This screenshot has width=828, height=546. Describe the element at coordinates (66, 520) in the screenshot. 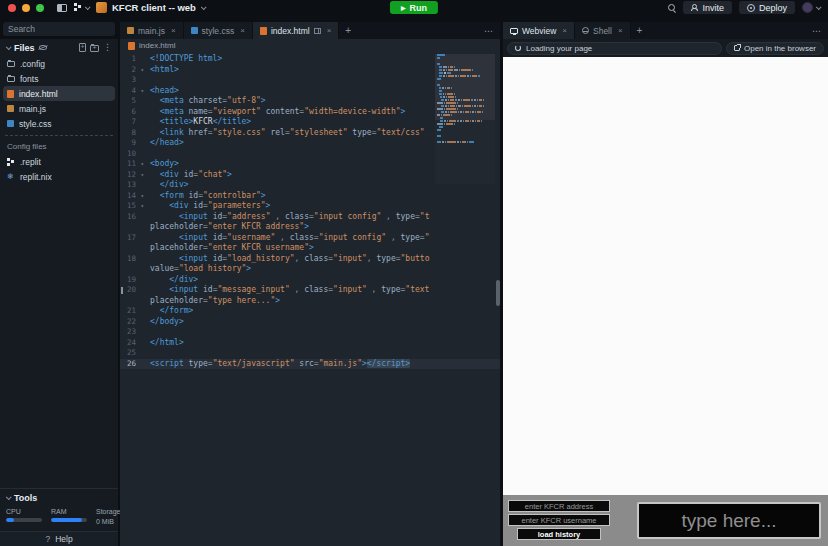

I see `ram-bar-fill` at that location.